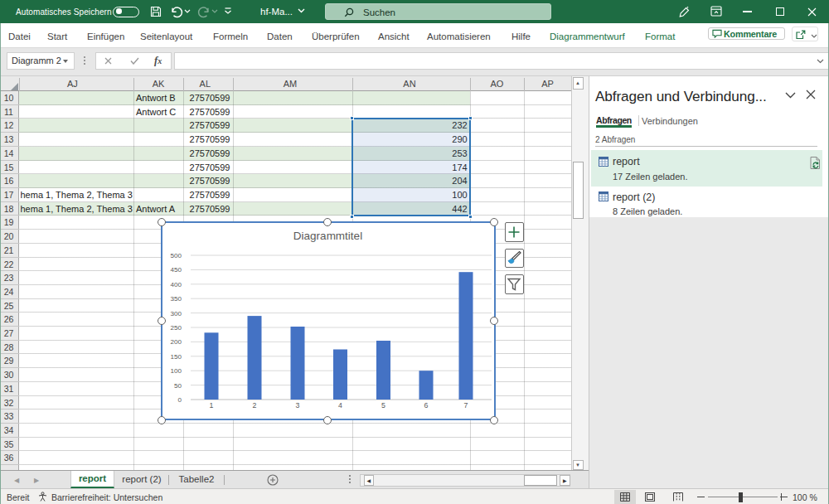 Image resolution: width=829 pixels, height=504 pixels. I want to click on svg-text: 50, so click(178, 386).